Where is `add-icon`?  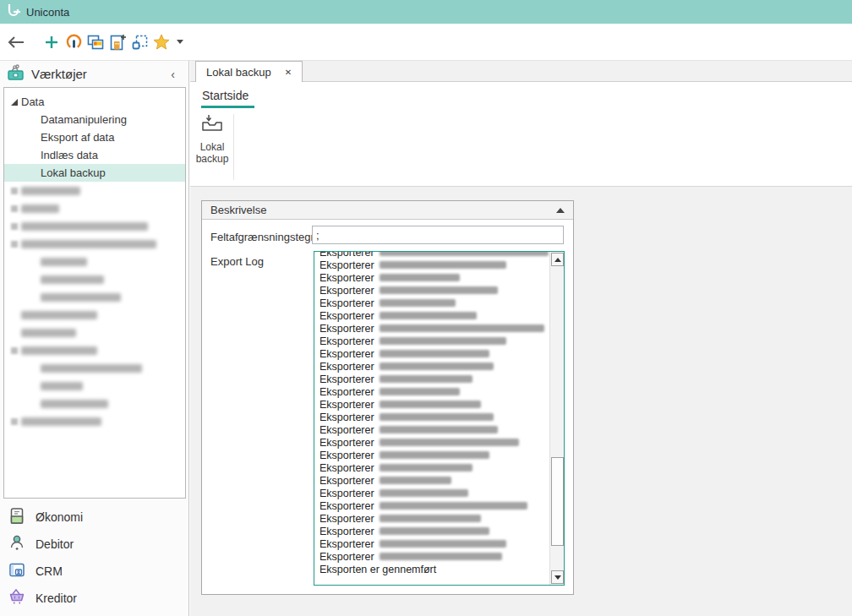
add-icon is located at coordinates (52, 42).